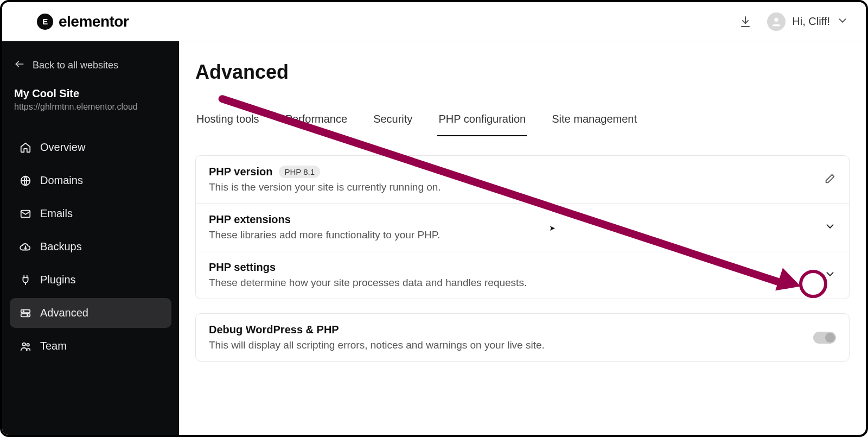 The width and height of the screenshot is (868, 437). I want to click on tab-php-configuration: PHP configuration, so click(482, 125).